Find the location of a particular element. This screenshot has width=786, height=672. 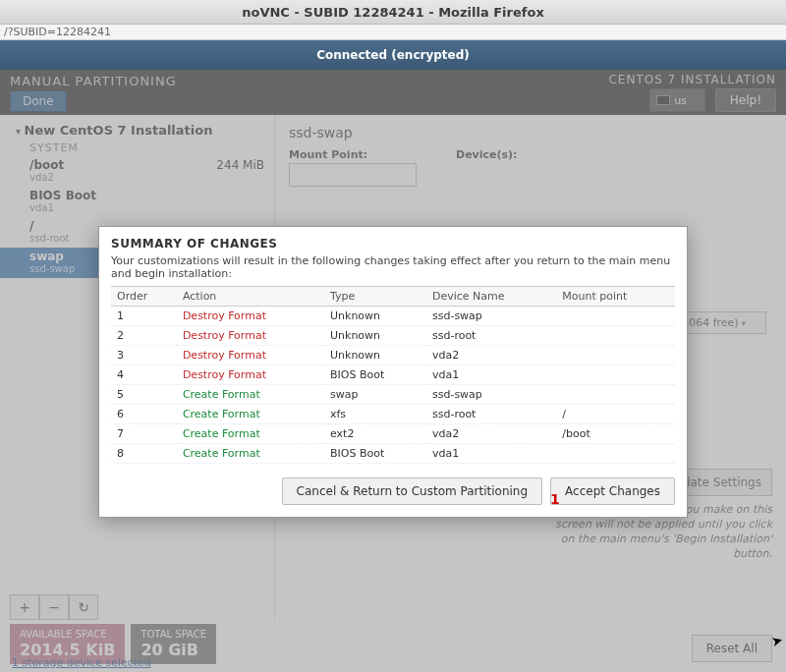

cell-order: 2 is located at coordinates (143, 336).